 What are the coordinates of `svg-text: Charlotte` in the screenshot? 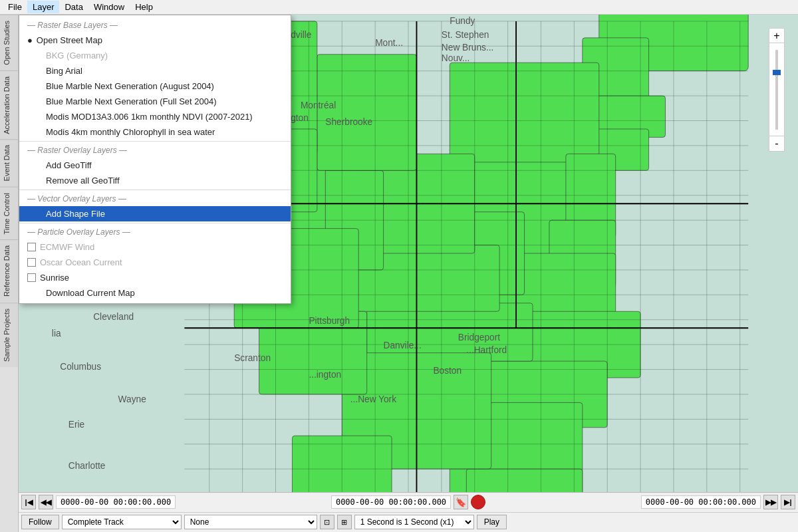 It's located at (87, 466).